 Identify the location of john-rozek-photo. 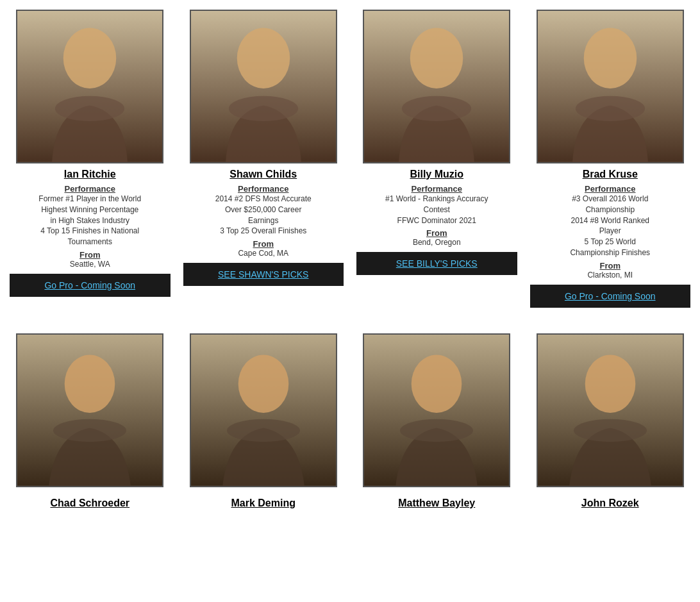
(610, 410).